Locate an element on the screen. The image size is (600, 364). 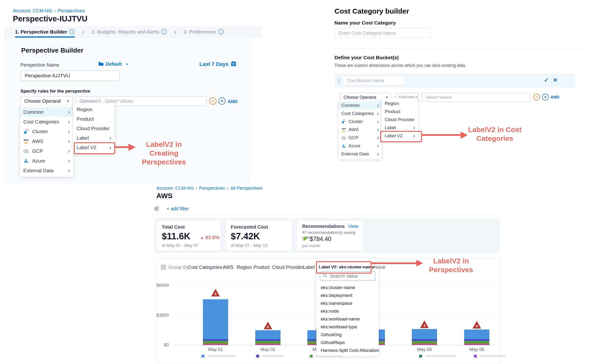
value-option-eks-node: eks:node is located at coordinates (347, 311).